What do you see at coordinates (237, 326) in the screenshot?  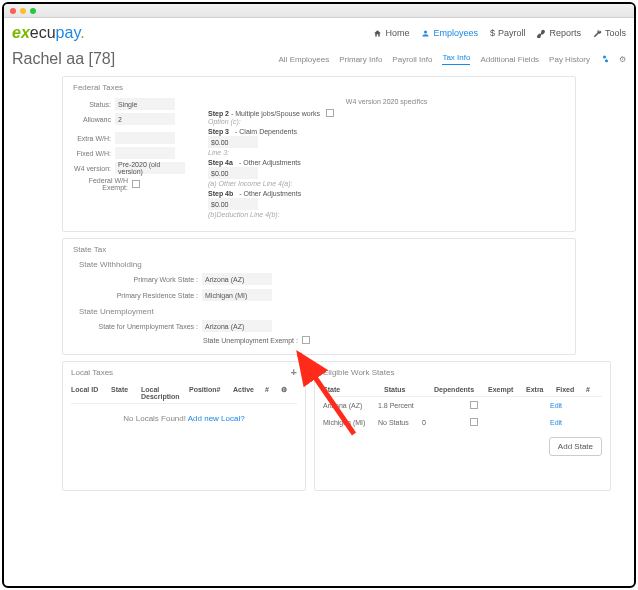 I see `unemployment-state-field: Arizona (AZ)` at bounding box center [237, 326].